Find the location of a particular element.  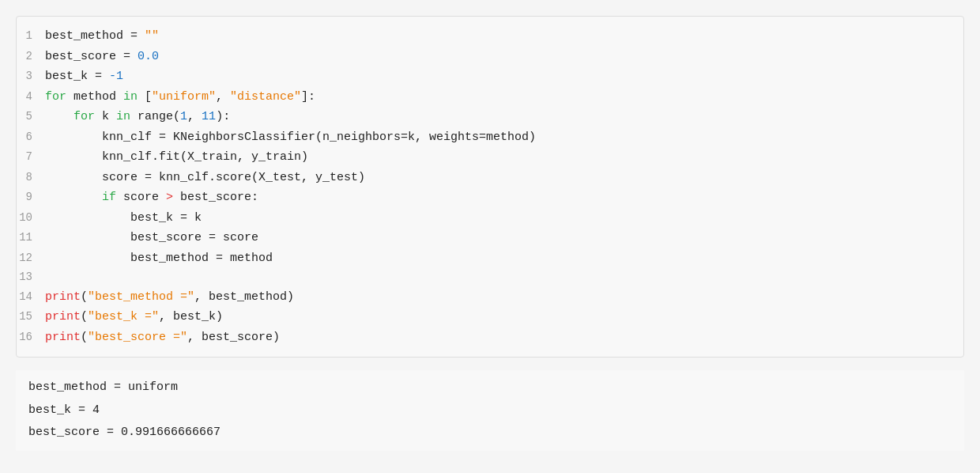

line-content: best_k = k is located at coordinates (499, 218).